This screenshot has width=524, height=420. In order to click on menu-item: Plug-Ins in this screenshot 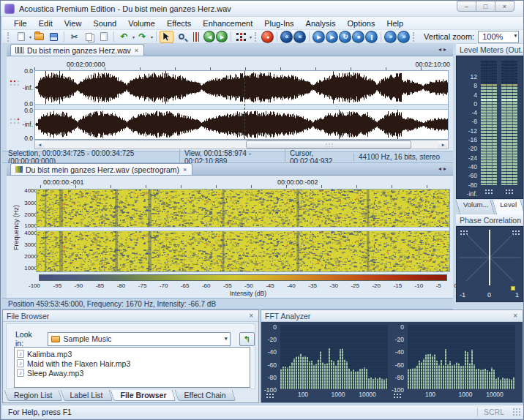, I will do `click(279, 23)`.